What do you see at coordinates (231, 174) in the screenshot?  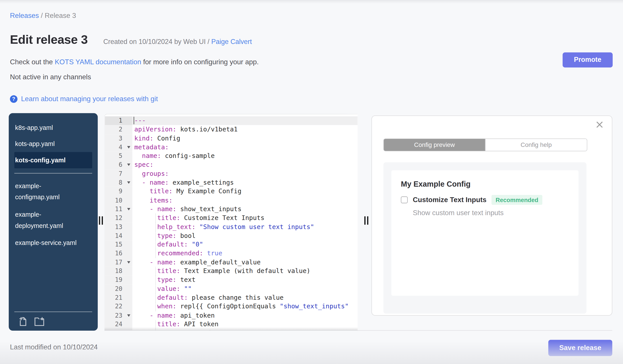 I see `code-line-7: 7 groups:` at bounding box center [231, 174].